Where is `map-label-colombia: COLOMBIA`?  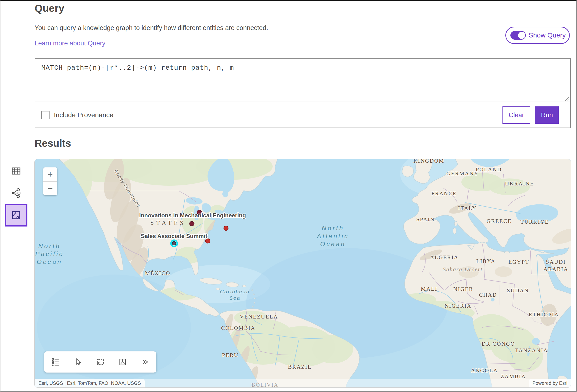
map-label-colombia: COLOMBIA is located at coordinates (238, 328).